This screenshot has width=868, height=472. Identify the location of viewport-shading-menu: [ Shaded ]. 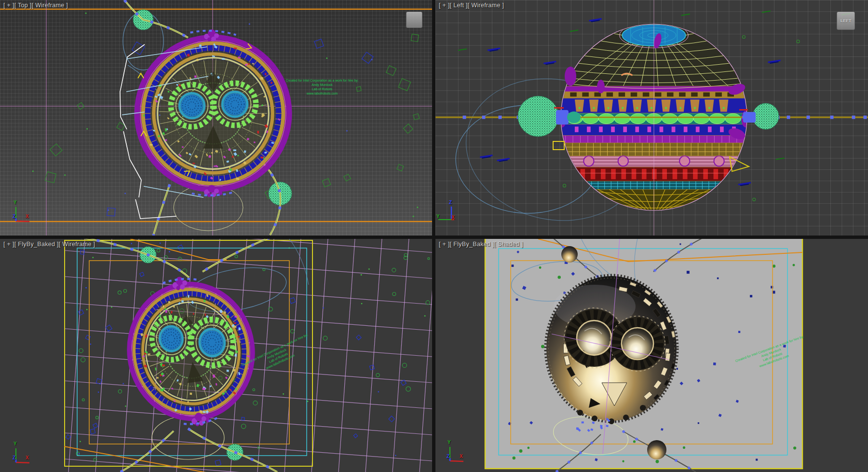
(509, 244).